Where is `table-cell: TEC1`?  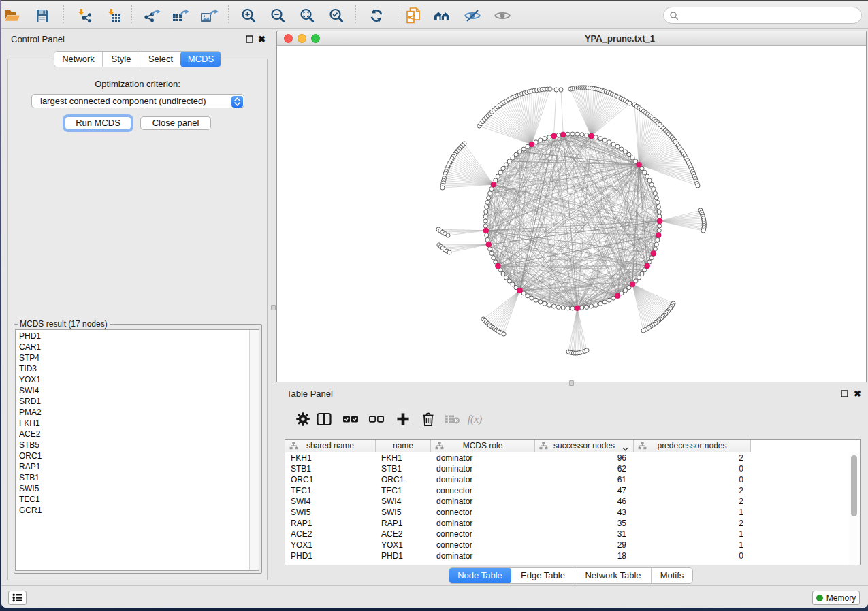 table-cell: TEC1 is located at coordinates (403, 491).